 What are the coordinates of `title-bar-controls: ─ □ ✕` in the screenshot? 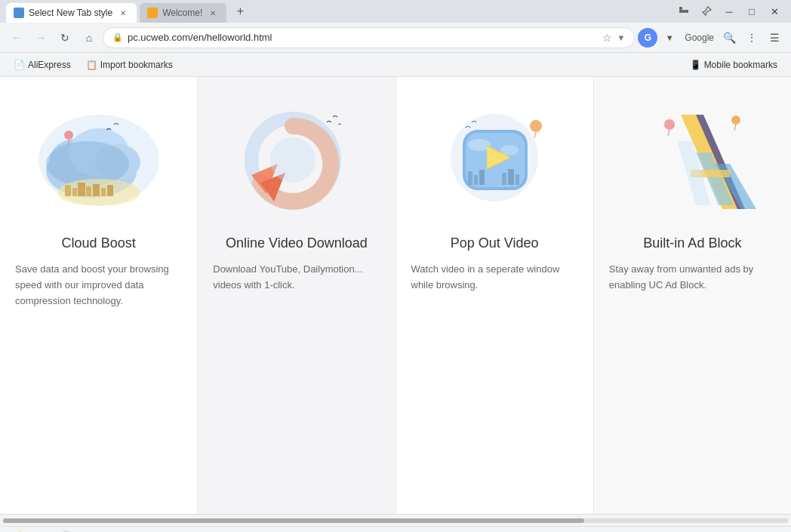 It's located at (729, 11).